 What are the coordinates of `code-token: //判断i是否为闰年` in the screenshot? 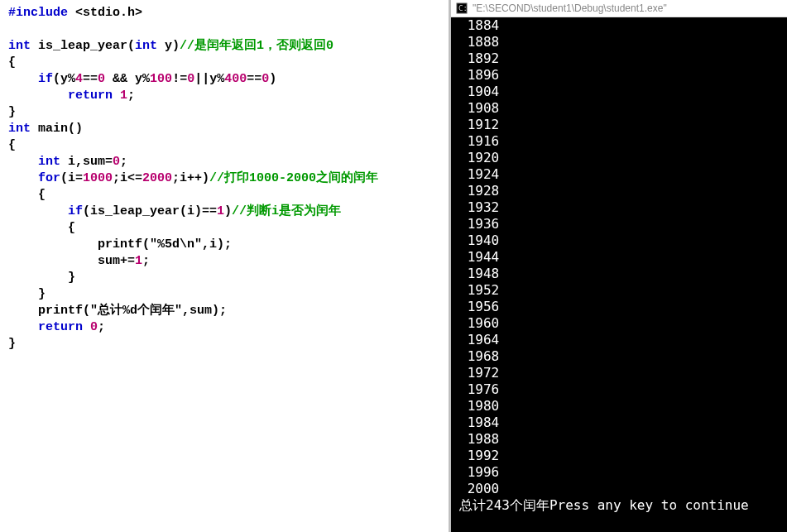 It's located at (286, 212).